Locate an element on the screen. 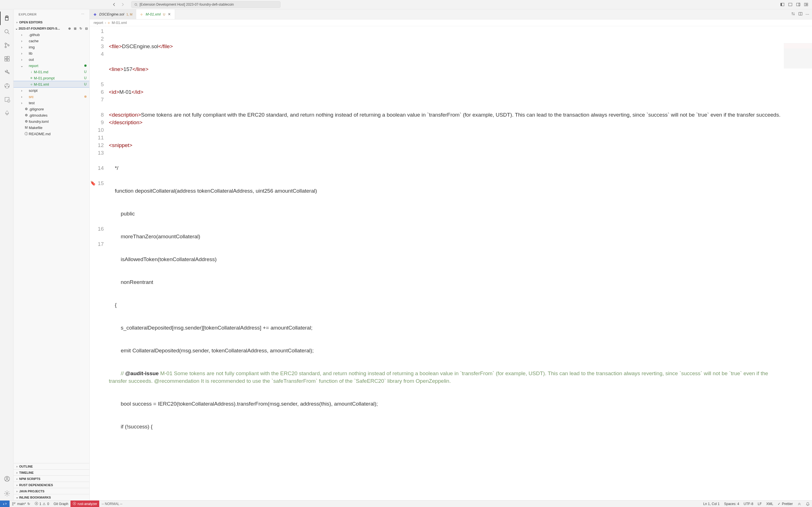  activity-terraform is located at coordinates (7, 72).